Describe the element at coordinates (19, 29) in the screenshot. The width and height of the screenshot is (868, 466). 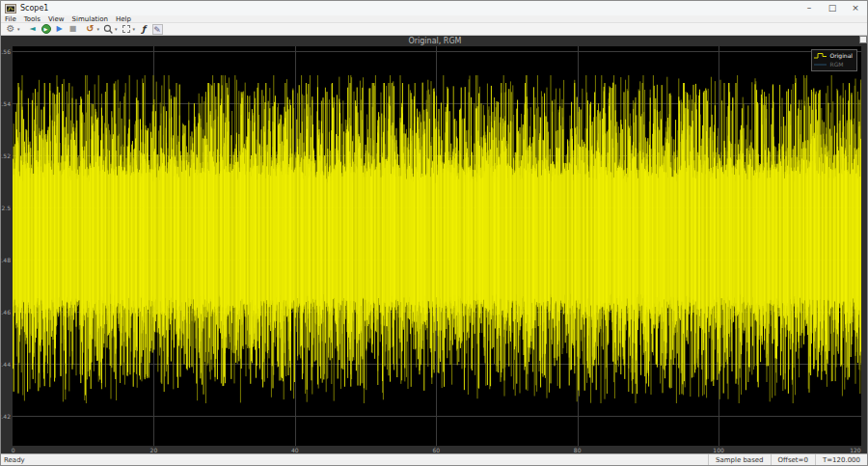
I see `settings-dropdown-caret: ▾` at that location.